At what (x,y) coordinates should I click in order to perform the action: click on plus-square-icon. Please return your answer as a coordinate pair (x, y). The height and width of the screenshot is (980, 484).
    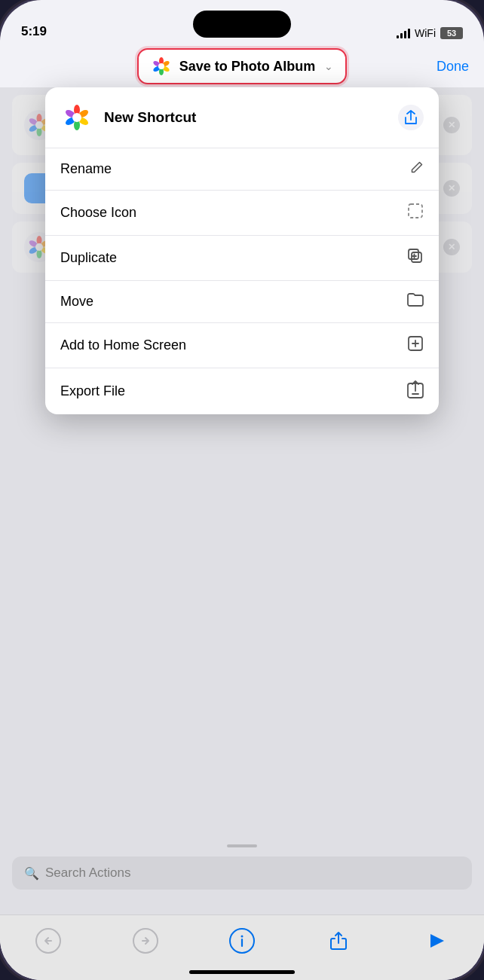
    Looking at the image, I should click on (415, 345).